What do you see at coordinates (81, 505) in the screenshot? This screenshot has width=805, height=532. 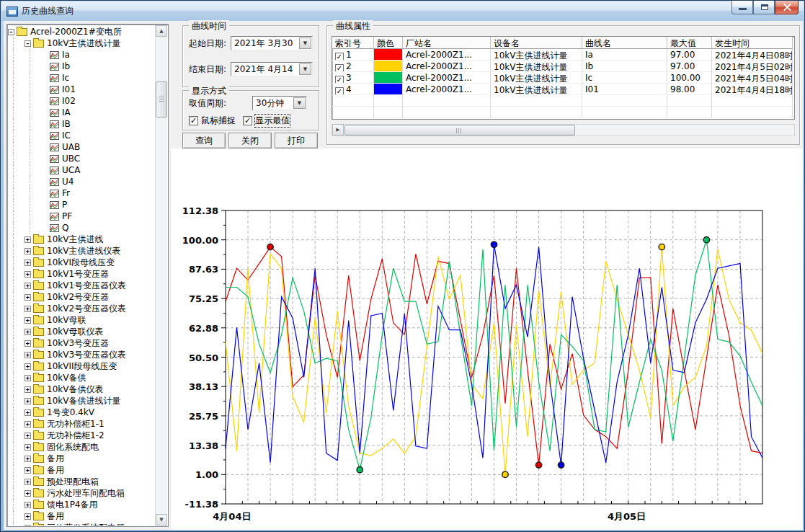 I see `tree-item: +馈电1P4备用` at bounding box center [81, 505].